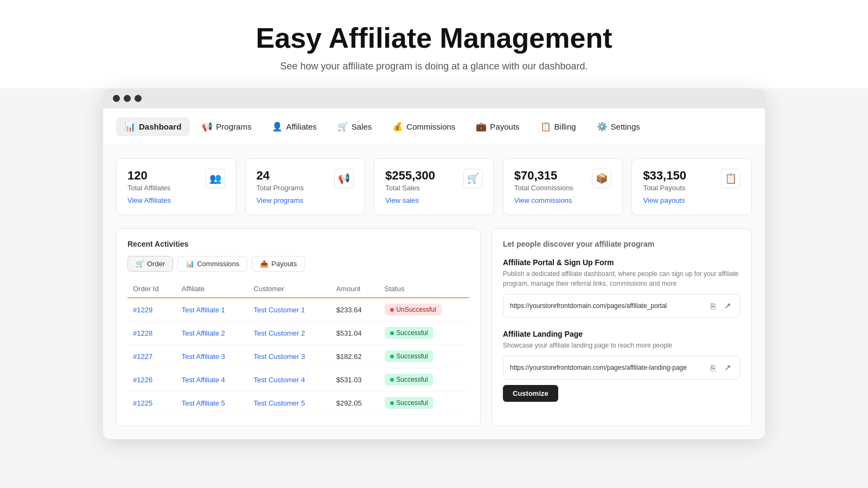  I want to click on col-customer: Customer, so click(290, 289).